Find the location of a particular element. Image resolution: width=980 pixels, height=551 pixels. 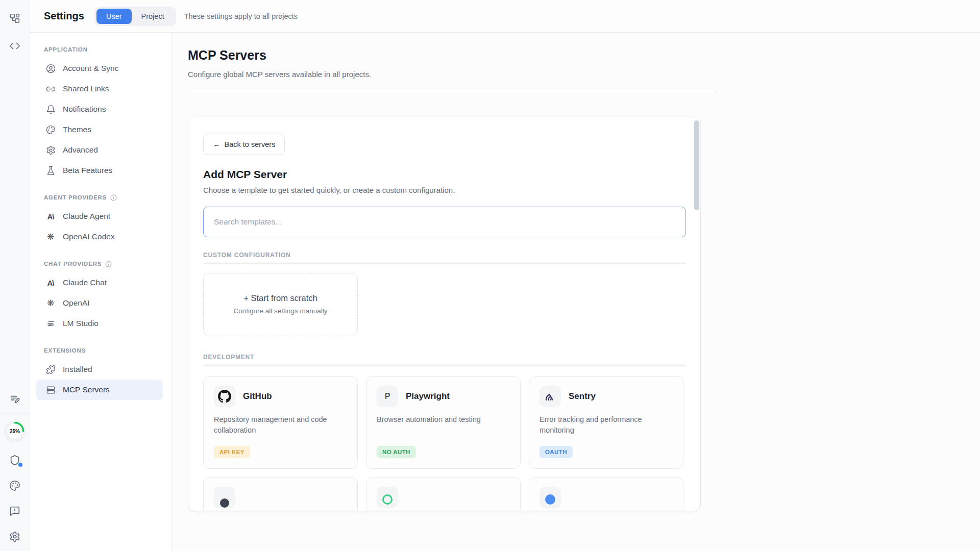

sidebar-item-lm-studio: LM Studio is located at coordinates (100, 323).